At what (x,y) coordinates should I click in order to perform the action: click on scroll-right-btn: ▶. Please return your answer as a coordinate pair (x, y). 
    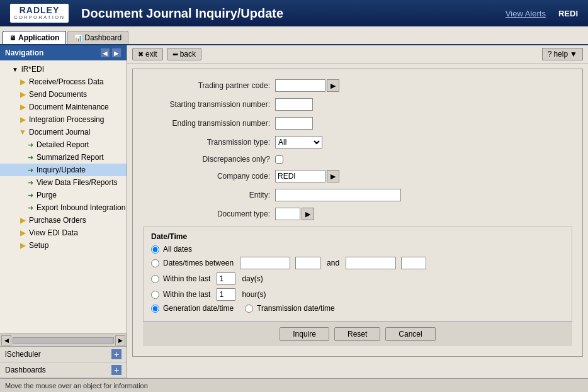
    Looking at the image, I should click on (120, 340).